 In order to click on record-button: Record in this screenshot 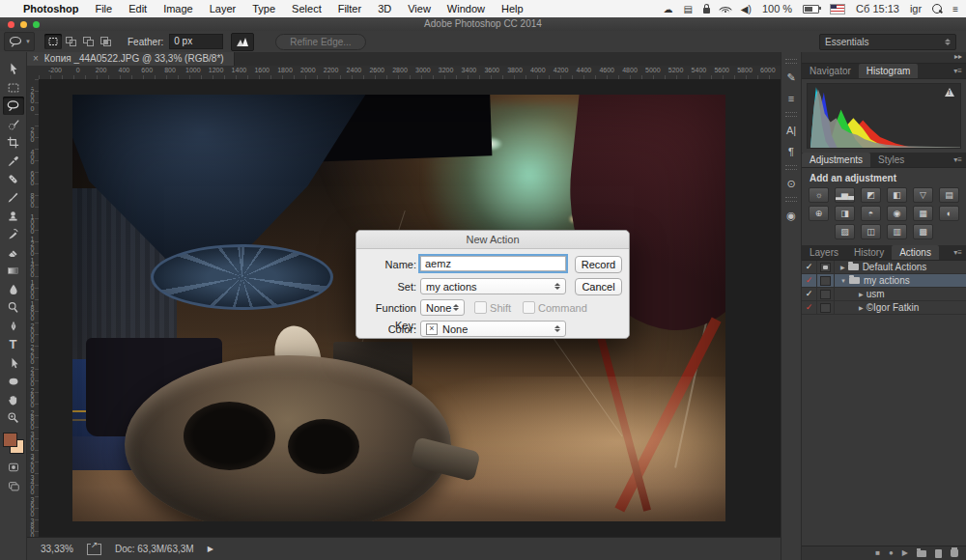, I will do `click(599, 265)`.